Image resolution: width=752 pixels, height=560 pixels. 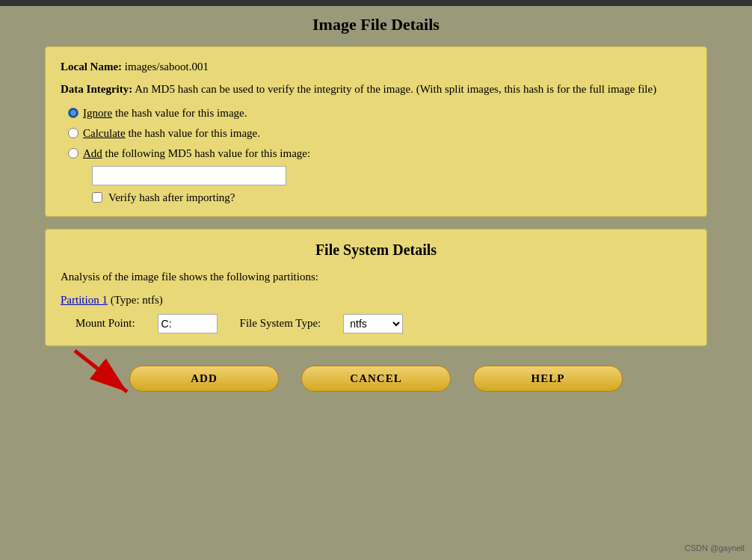 What do you see at coordinates (172, 197) in the screenshot?
I see `verify-hash-label: Verify hash after importing?` at bounding box center [172, 197].